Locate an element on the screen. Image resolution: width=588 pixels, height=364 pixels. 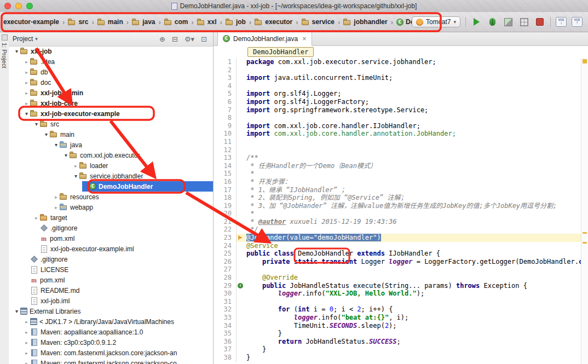
code-line-text: @Override is located at coordinates (413, 278).